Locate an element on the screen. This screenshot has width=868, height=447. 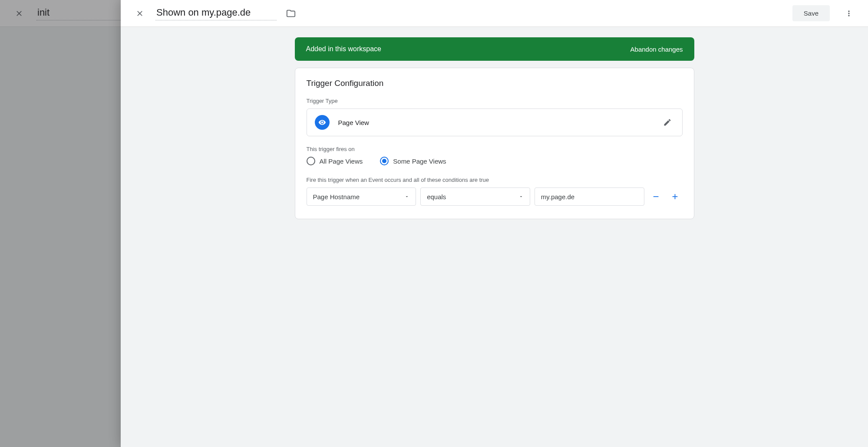
close-icon is located at coordinates (140, 13).